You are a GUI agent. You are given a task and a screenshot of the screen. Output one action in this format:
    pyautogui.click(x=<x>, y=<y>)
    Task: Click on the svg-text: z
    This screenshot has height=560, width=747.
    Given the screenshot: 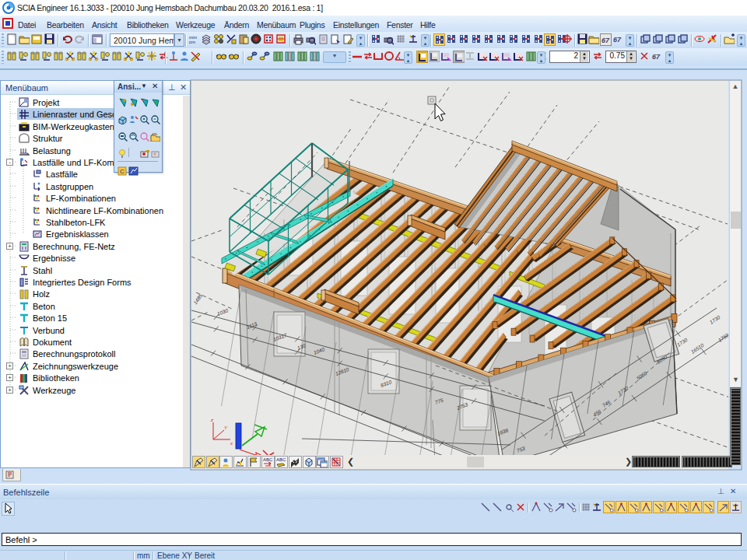 What is the action you would take?
    pyautogui.click(x=212, y=420)
    